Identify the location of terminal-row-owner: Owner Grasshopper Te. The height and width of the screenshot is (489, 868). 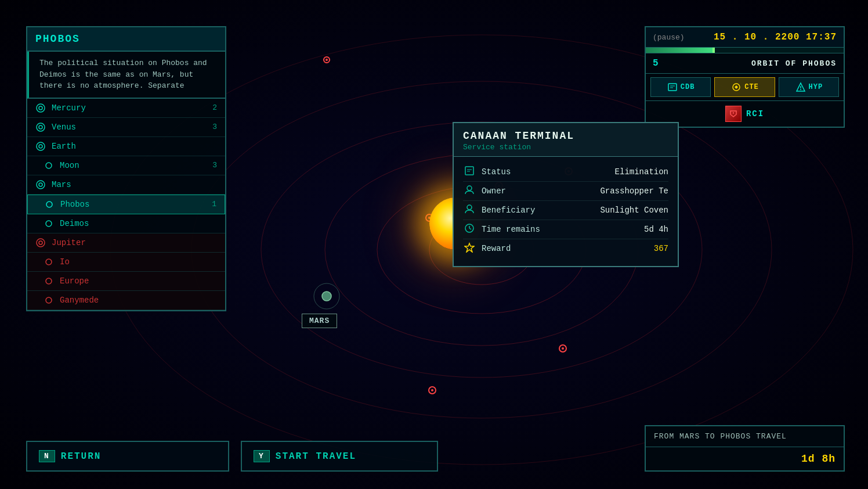
(566, 192).